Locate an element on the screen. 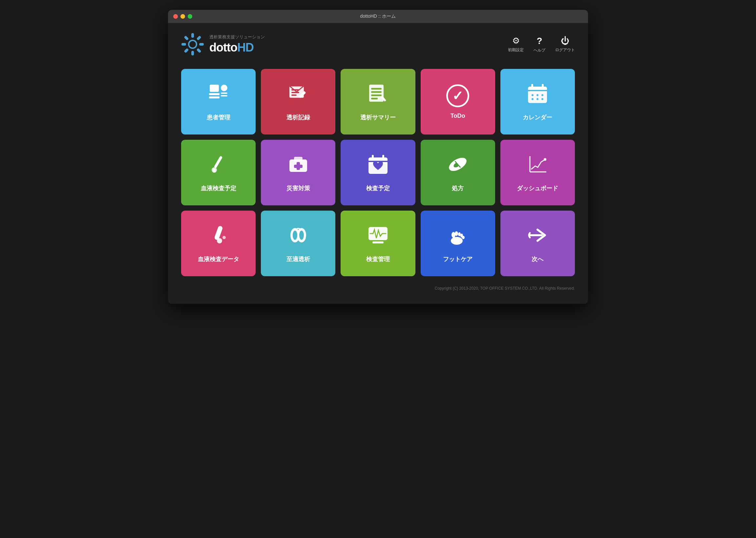 This screenshot has width=756, height=538. dialysis-summary-label: 透析サマリー is located at coordinates (378, 117).